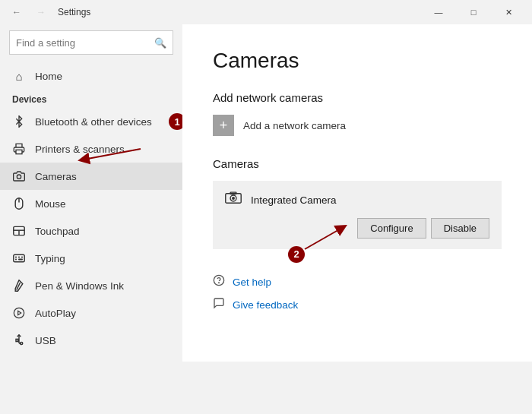  I want to click on sidebar-item-pen: Pen & Windows Ink, so click(91, 286).